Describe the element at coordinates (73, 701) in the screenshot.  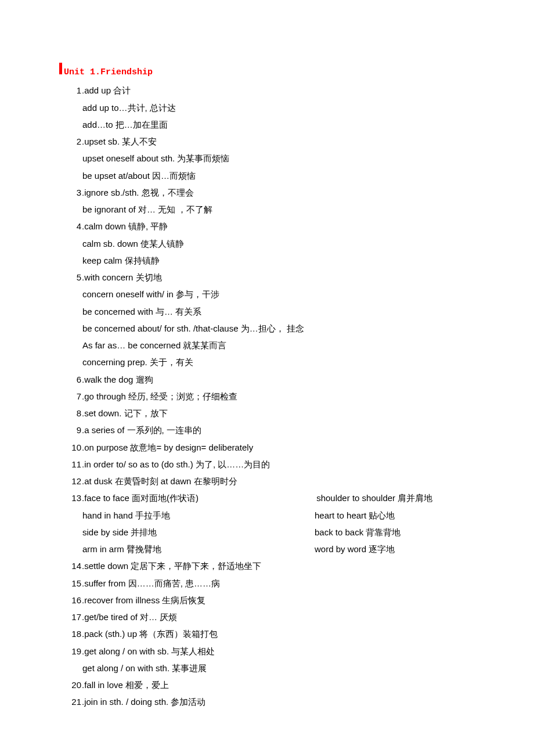
I see `item-number: 21` at that location.